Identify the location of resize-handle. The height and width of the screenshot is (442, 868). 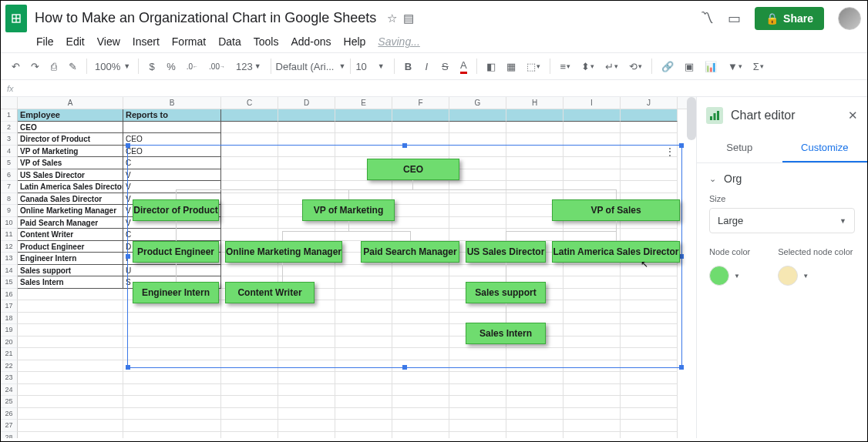
(128, 146).